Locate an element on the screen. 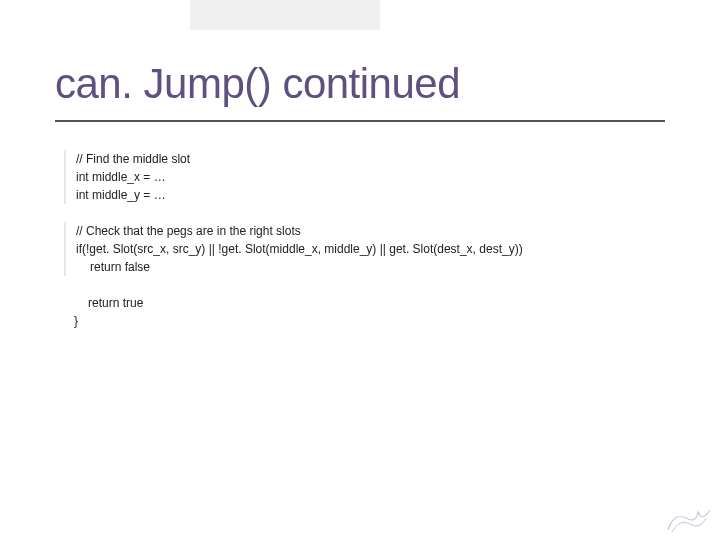 This screenshot has height=540, width=720. slide-title: can. Jump() continued is located at coordinates (258, 84).